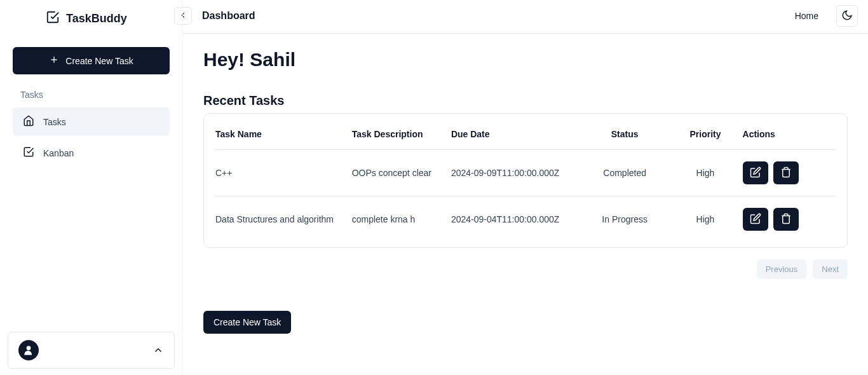 The width and height of the screenshot is (868, 375). What do you see at coordinates (516, 135) in the screenshot?
I see `col-due: Due Date` at bounding box center [516, 135].